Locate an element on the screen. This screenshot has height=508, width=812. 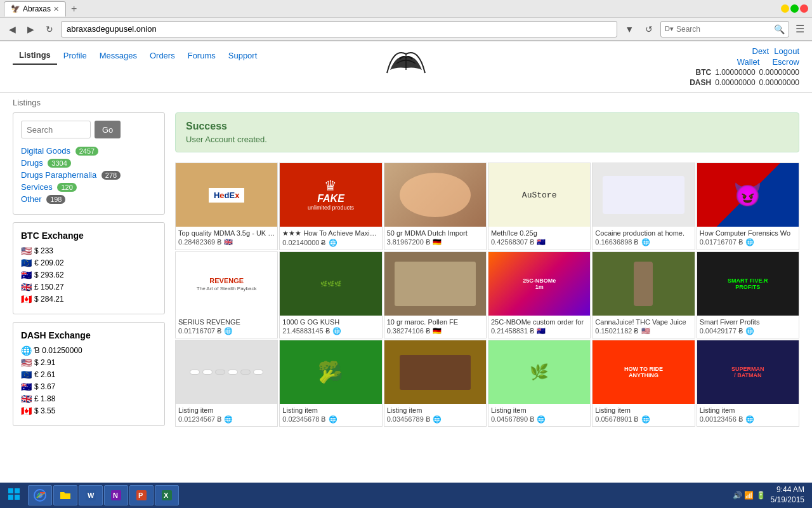
listing-card: ♛ FAKE unlimited products ★★★ How To Ach… is located at coordinates (331, 206).